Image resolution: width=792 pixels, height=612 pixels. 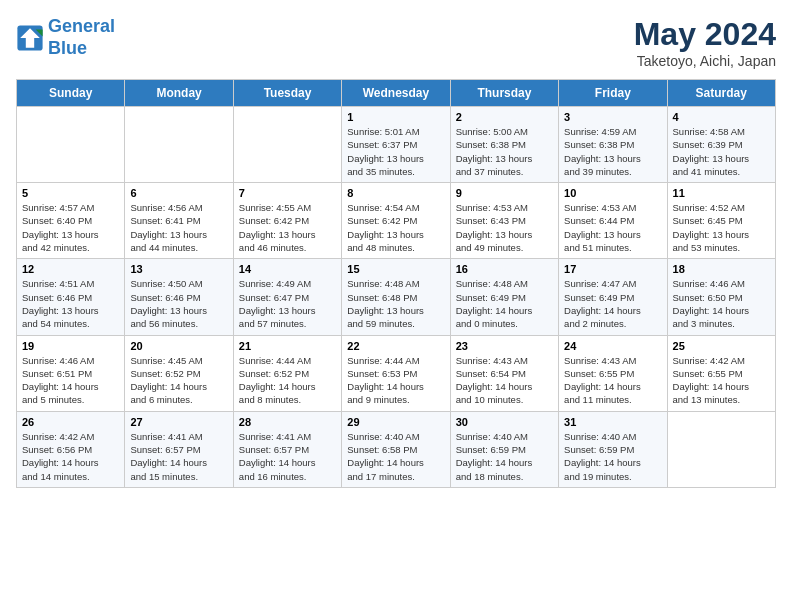 I want to click on day-info: Sunrise: 4:58 AM Sunset: 6:39 PM Dayligh…, so click(x=722, y=152).